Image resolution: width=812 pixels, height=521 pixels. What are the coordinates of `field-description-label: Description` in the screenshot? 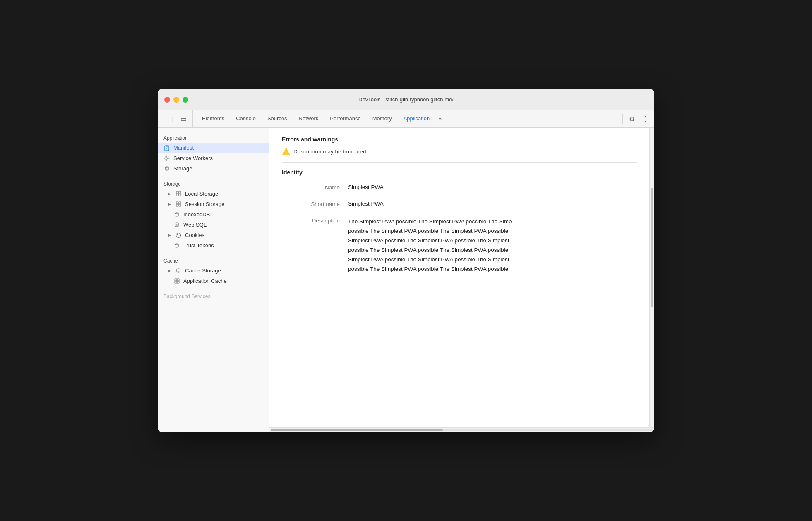 It's located at (315, 220).